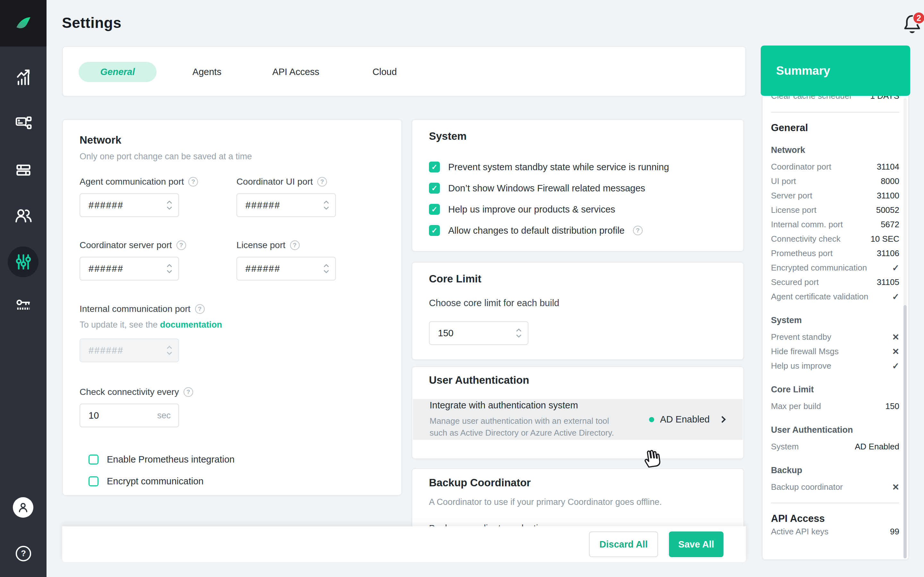 The width and height of the screenshot is (924, 577). I want to click on core-limit-subtitle: Choose core limit for each build, so click(578, 303).